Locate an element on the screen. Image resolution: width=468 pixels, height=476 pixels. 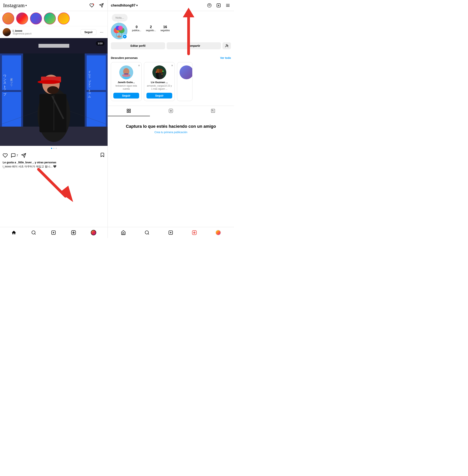
instagram-chevron: ▾ is located at coordinates (26, 5).